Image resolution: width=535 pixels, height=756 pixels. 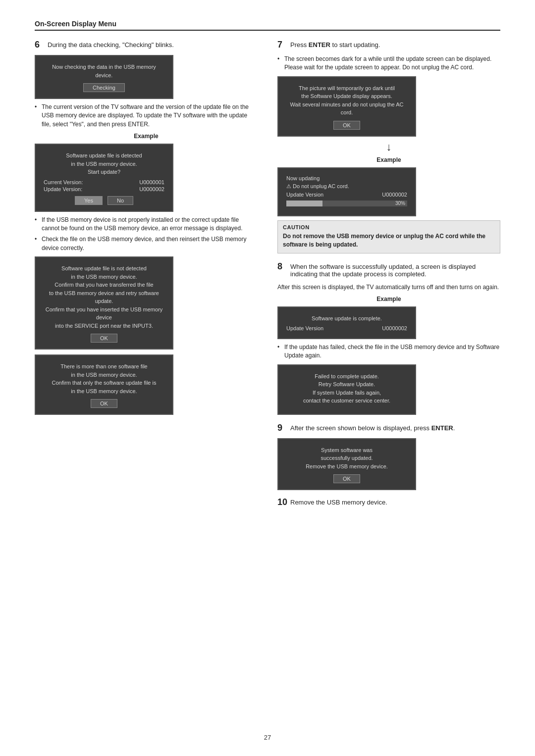 I want to click on step6-screen2-row1: Current Version: U0000001, so click(x=104, y=182).